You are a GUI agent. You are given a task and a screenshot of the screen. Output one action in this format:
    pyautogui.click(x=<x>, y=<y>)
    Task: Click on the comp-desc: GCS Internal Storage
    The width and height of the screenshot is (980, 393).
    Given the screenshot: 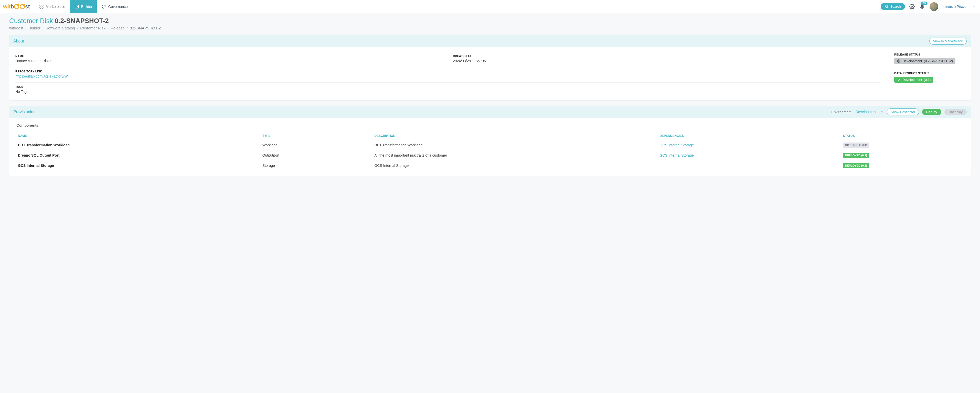 What is the action you would take?
    pyautogui.click(x=515, y=166)
    